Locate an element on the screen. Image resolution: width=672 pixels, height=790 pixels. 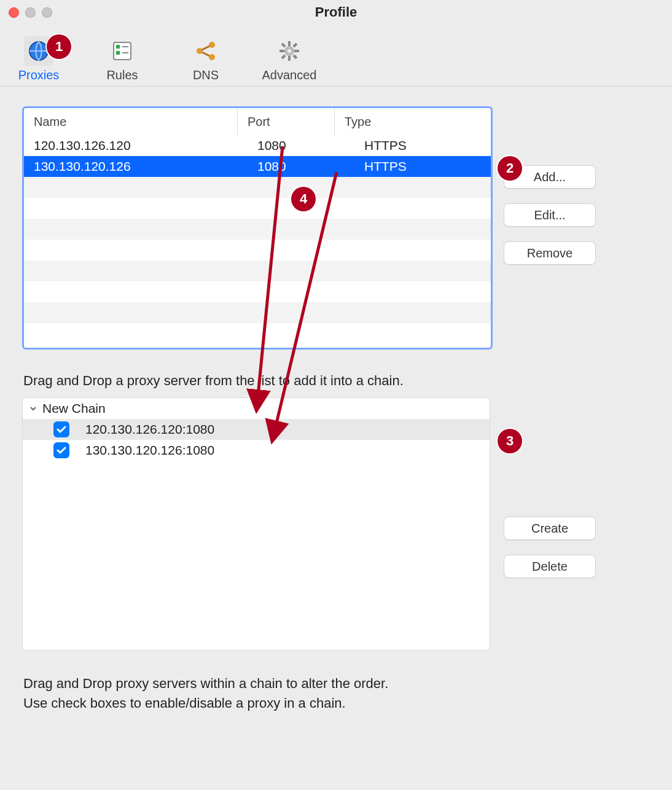
window-title: Profile is located at coordinates (336, 12).